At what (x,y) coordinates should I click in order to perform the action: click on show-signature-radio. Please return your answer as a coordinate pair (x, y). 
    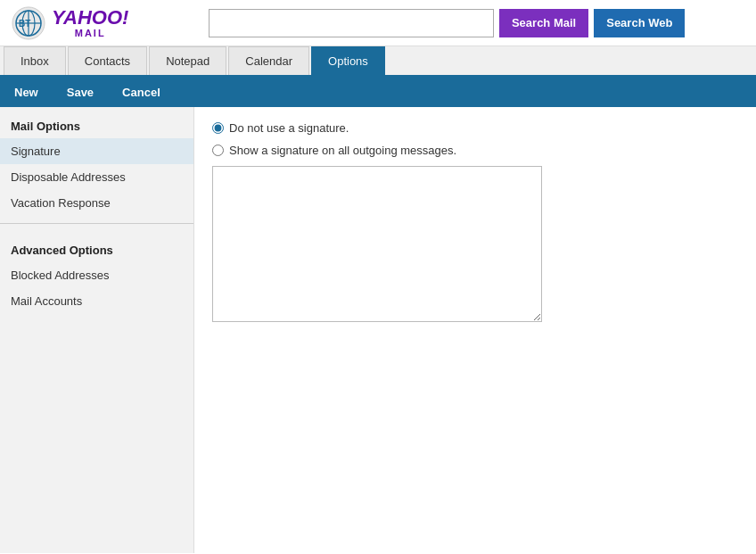
    Looking at the image, I should click on (218, 150).